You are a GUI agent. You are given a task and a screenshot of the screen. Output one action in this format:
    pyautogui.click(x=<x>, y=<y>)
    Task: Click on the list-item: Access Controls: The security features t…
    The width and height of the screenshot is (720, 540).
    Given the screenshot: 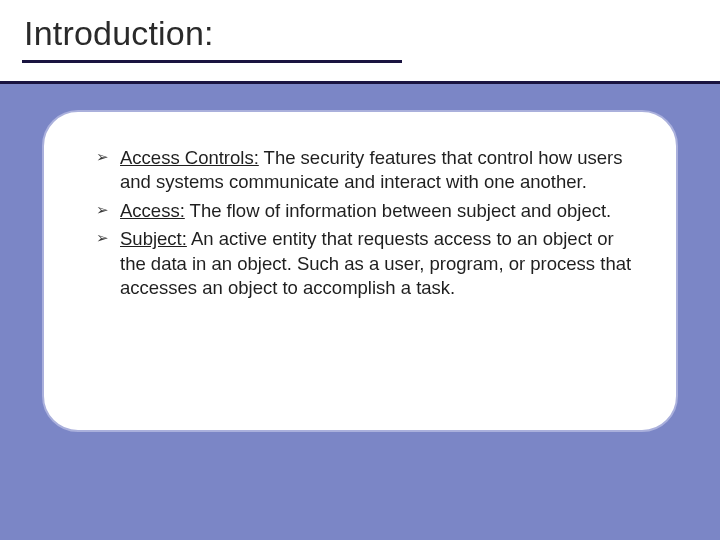 What is the action you would take?
    pyautogui.click(x=364, y=170)
    